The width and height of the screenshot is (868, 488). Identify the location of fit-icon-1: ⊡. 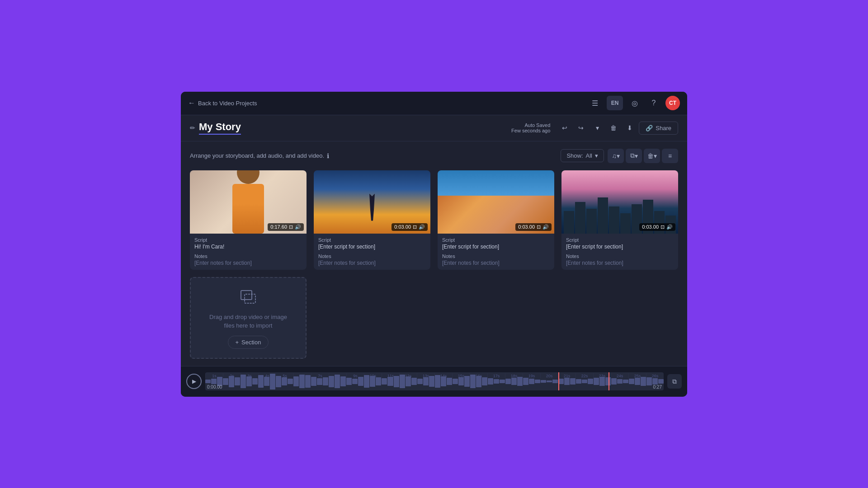
(291, 227).